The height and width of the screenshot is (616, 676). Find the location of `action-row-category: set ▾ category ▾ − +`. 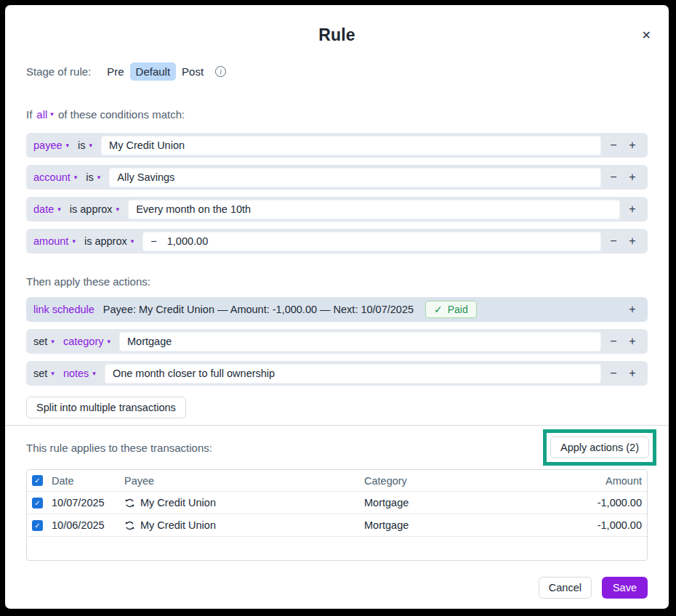

action-row-category: set ▾ category ▾ − + is located at coordinates (337, 341).